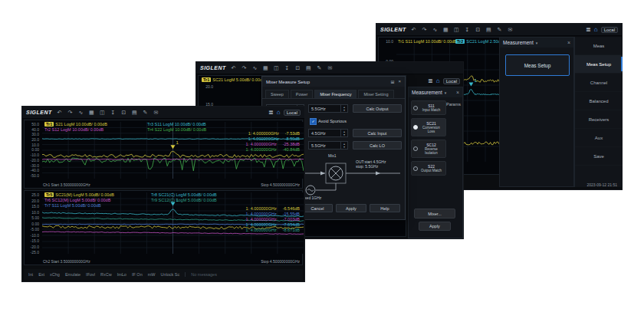 The image size is (644, 322). I want to click on meas-setup-button: Meas Setup, so click(537, 65).